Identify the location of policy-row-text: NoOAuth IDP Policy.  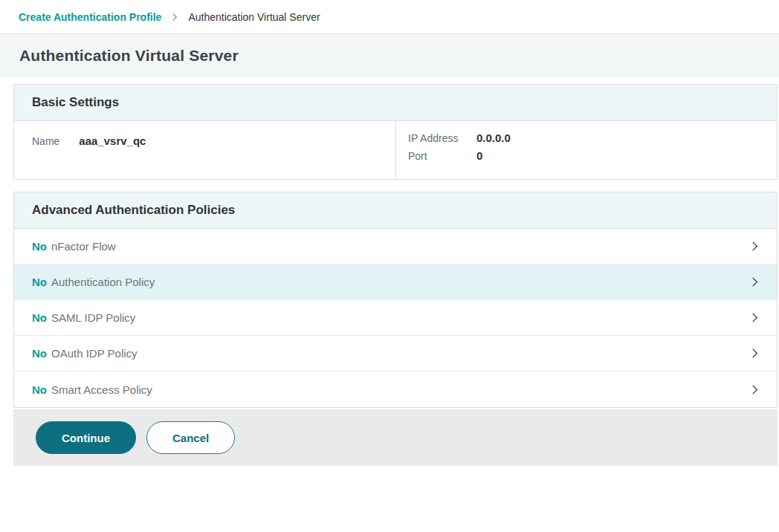
(85, 354).